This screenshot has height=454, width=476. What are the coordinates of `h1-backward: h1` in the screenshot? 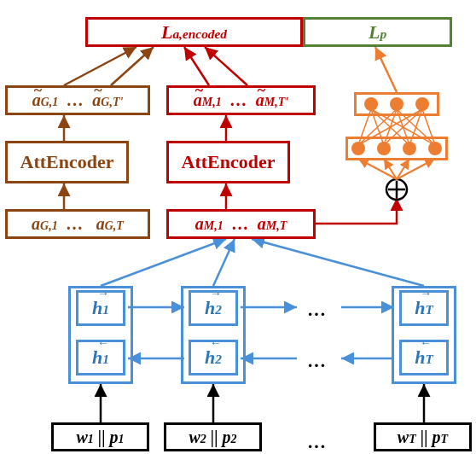 It's located at (101, 358).